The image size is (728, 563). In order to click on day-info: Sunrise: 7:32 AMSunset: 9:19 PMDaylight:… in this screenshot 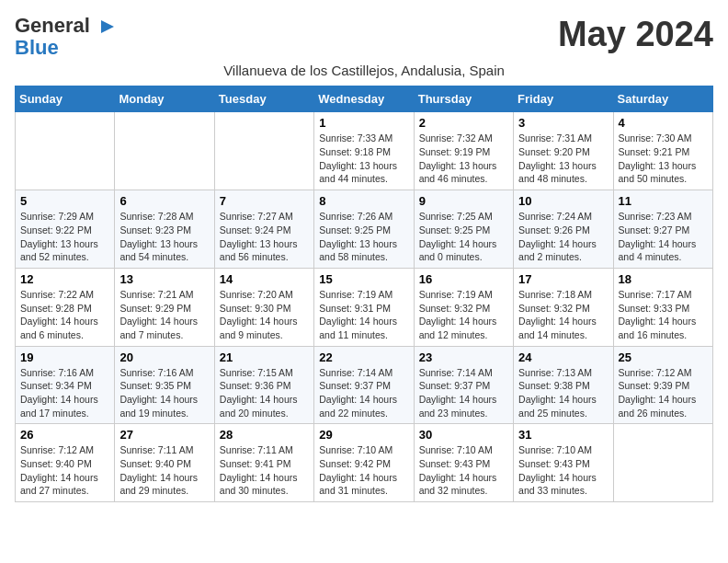, I will do `click(463, 158)`.